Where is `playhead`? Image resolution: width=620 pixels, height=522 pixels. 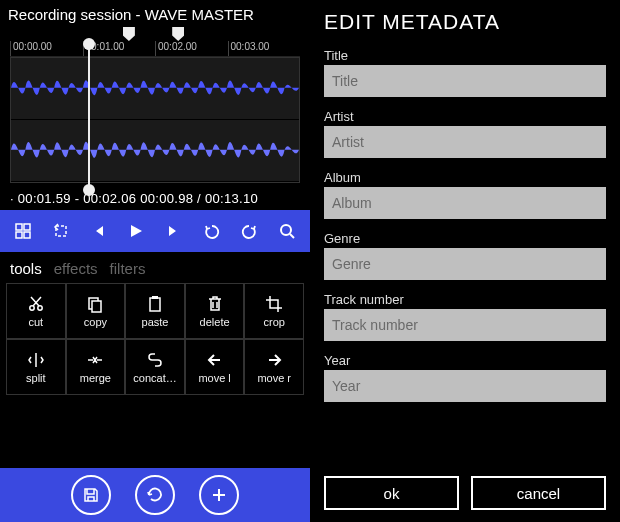
playhead is located at coordinates (89, 117).